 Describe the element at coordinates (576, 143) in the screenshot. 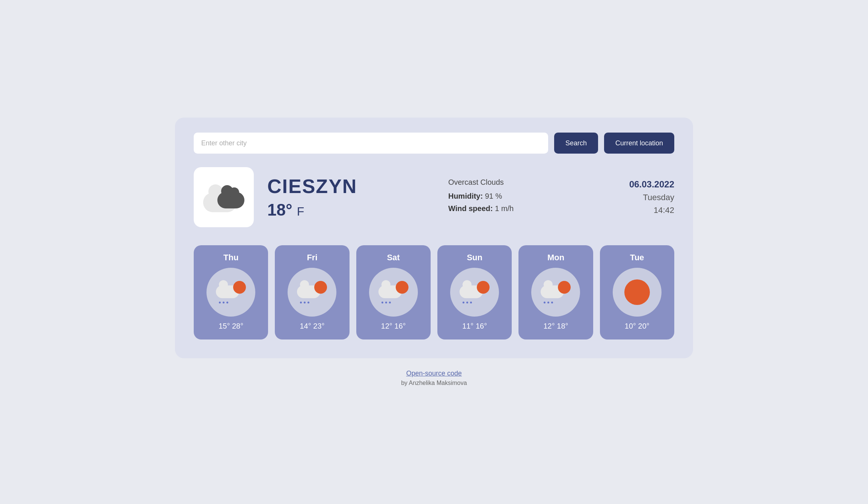

I see `search-button: Search` at that location.